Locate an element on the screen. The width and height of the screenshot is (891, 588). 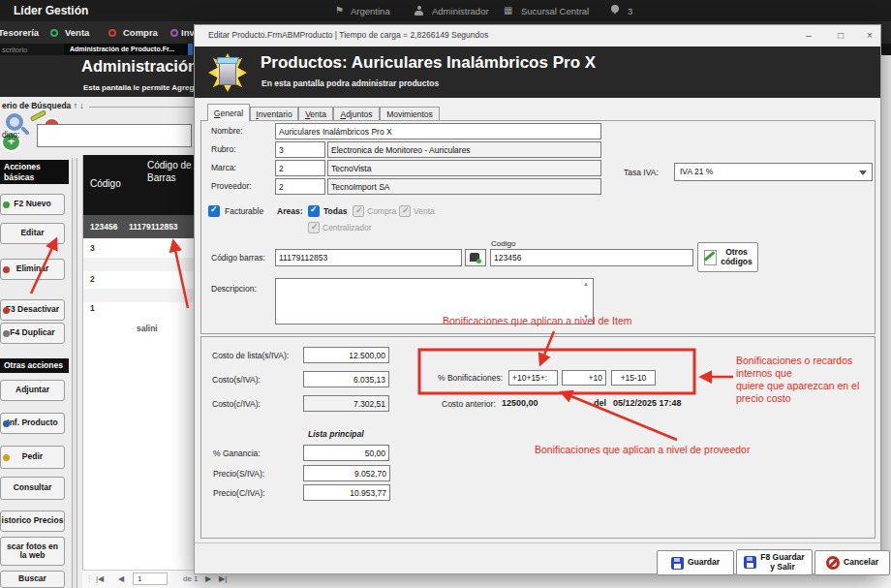
precio-siva-label: Precio(S/IVA): is located at coordinates (238, 474).